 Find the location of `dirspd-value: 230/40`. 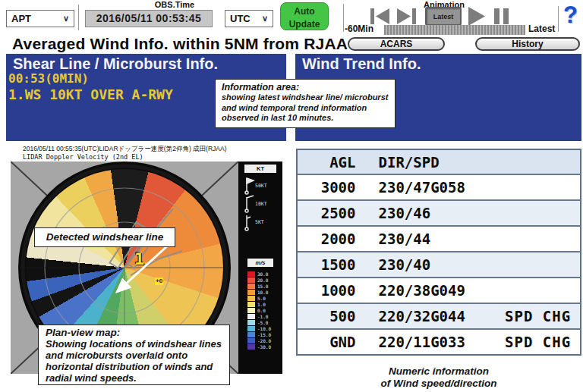

dirspd-value: 230/40 is located at coordinates (442, 265).